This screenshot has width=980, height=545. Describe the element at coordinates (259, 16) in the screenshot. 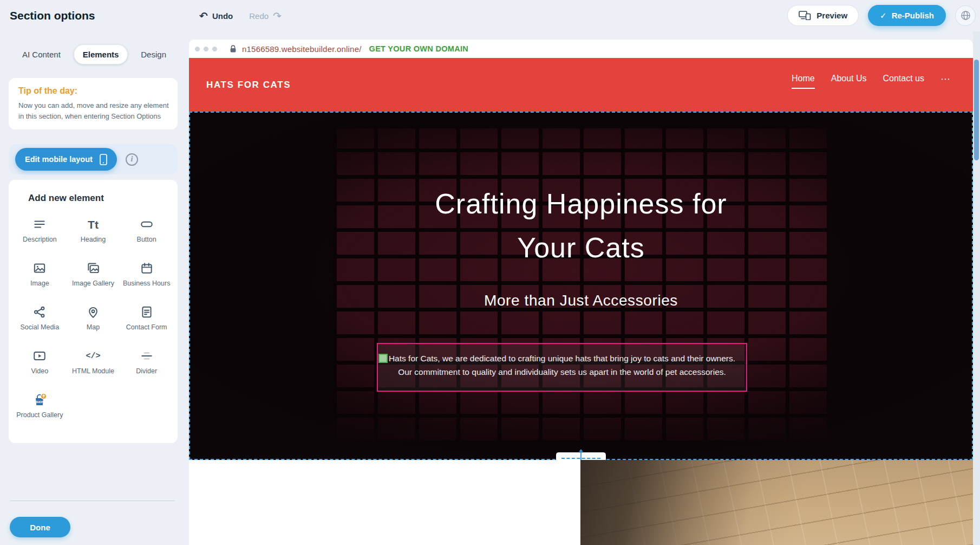

I see `redo-label: Redo` at that location.